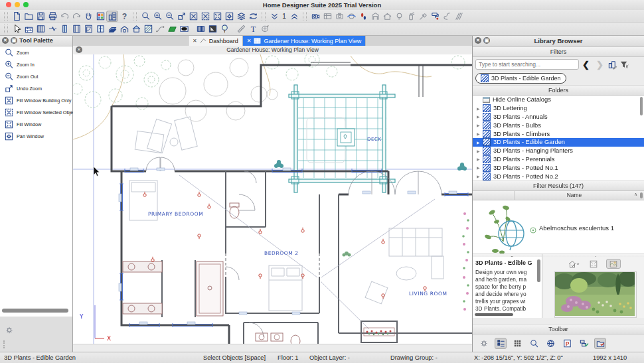 This screenshot has width=644, height=363. What do you see at coordinates (558, 100) in the screenshot?
I see `folder-hide-online-catalogs: Hide Online Catalogs` at bounding box center [558, 100].